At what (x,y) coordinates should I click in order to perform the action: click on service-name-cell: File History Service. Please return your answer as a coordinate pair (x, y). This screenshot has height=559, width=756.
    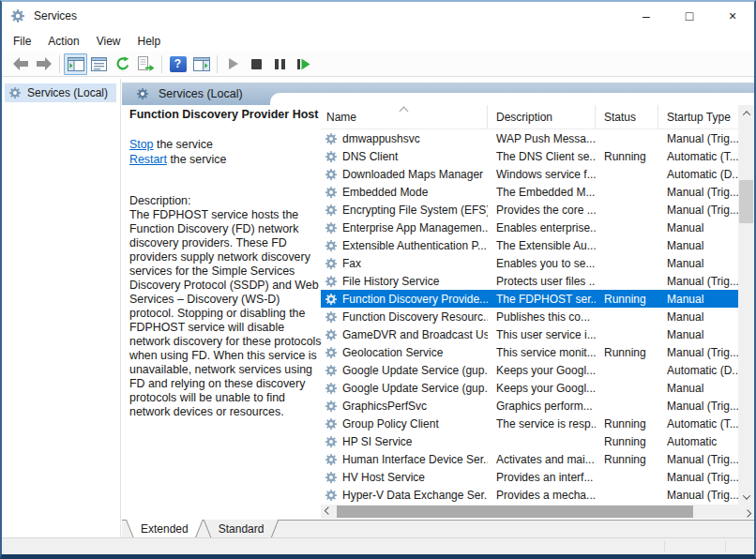
    Looking at the image, I should click on (404, 281).